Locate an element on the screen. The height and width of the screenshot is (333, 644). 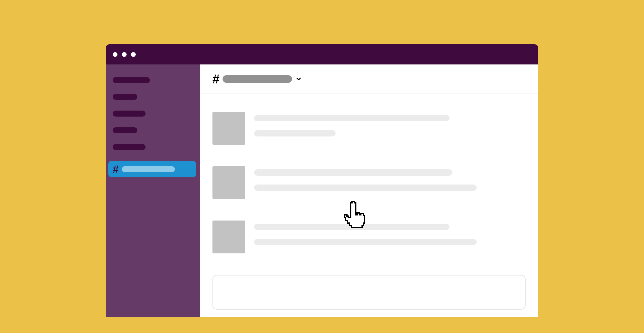
titlebar is located at coordinates (322, 54).